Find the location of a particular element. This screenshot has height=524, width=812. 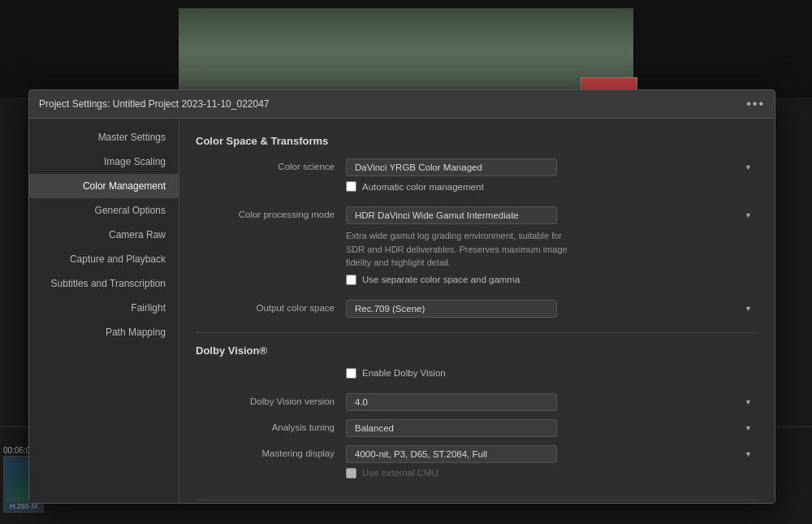

sidebar-item-image-scaling: Image Scaling is located at coordinates (104, 162).